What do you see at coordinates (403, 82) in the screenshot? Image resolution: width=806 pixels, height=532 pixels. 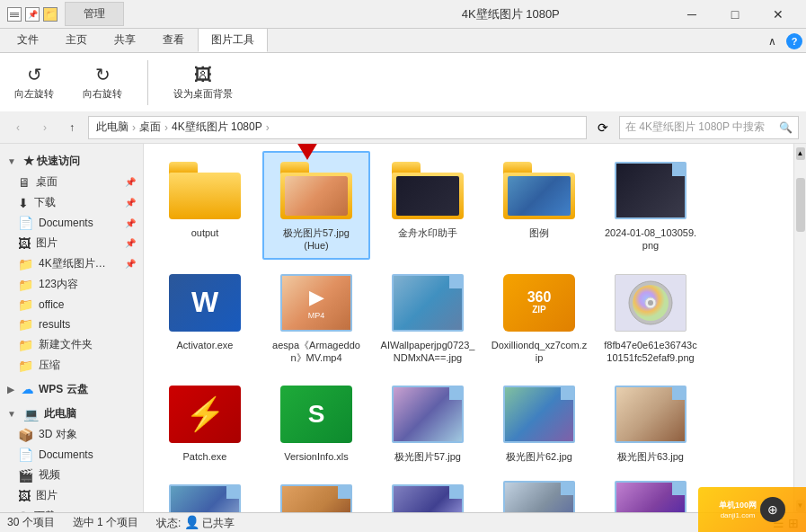 I see `ribbon-content: ↺ 向左旋转 ↻ 向右旋转 🖼 设为桌面背景` at bounding box center [403, 82].